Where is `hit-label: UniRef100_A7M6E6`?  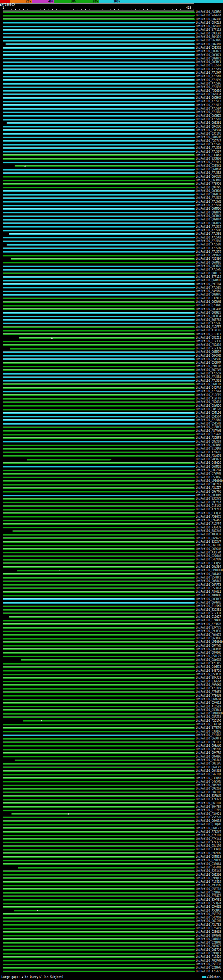 hit-label: UniRef100_A7M6E6 is located at coordinates (209, 453).